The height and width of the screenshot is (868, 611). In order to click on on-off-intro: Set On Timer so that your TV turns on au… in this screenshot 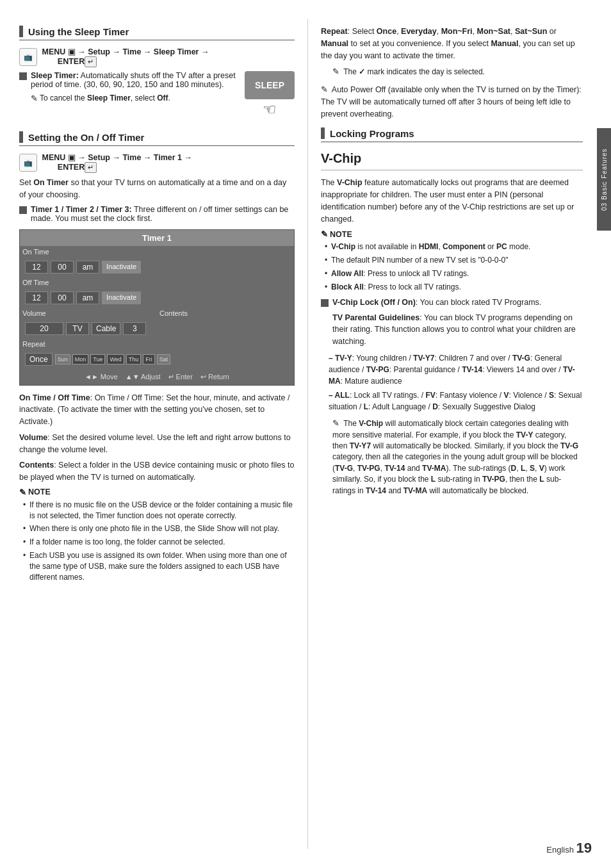, I will do `click(157, 189)`.